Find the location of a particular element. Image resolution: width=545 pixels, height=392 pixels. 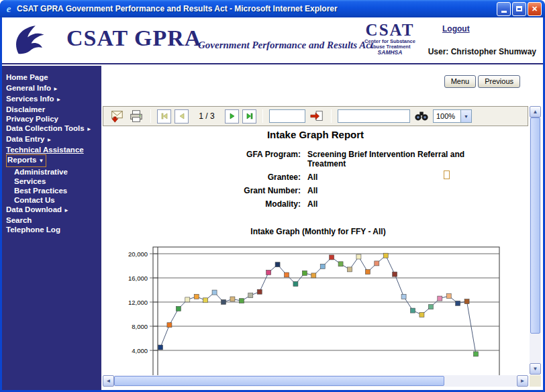

sidebar-item-data-entry: Data Entry► is located at coordinates (54, 140).